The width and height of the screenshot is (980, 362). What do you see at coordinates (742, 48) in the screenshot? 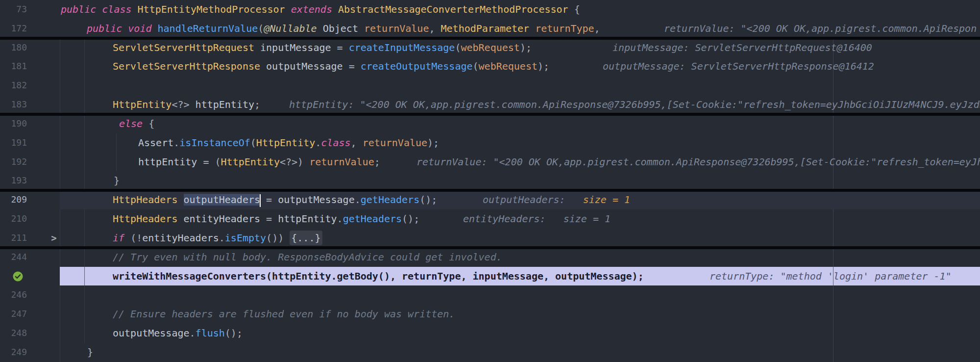
I see `hint-text: inputMessage: ServletServerHttpRequest@1…` at bounding box center [742, 48].